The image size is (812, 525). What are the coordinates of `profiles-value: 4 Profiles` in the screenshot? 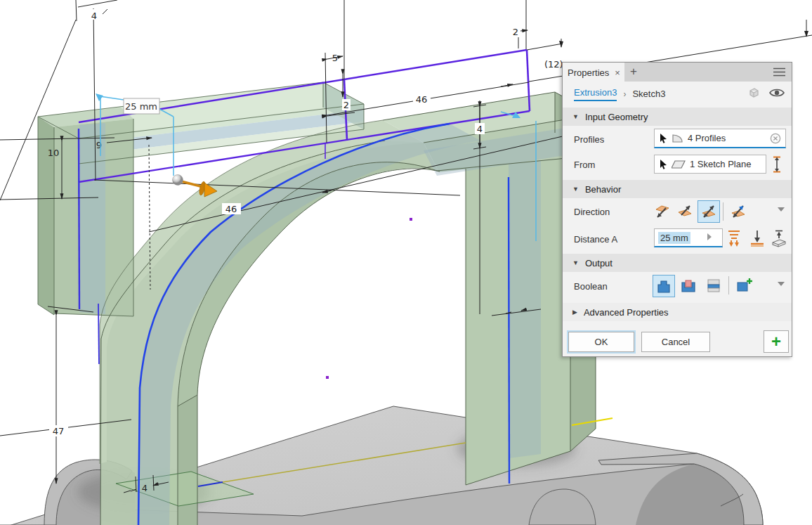 It's located at (707, 138).